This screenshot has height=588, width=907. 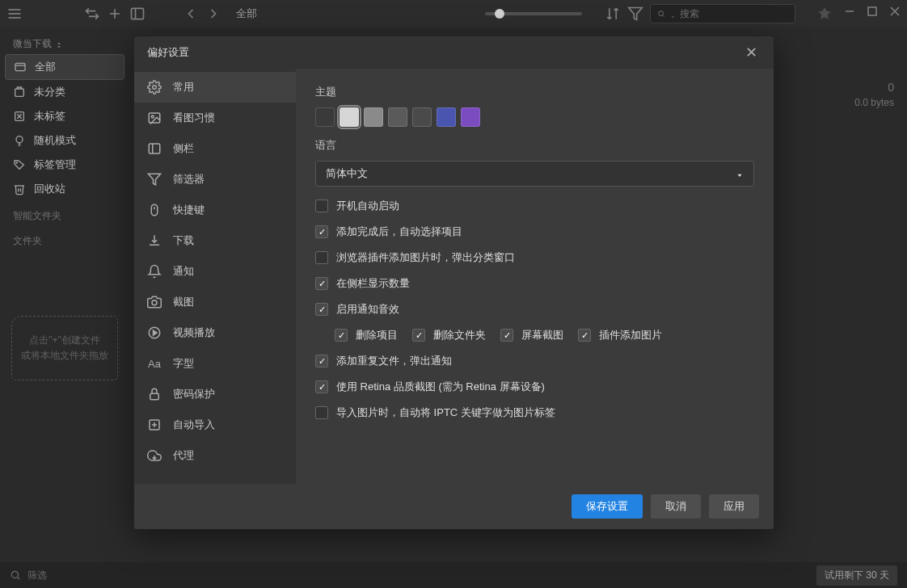 What do you see at coordinates (535, 309) in the screenshot?
I see `check-notifysound: 启用通知音效` at bounding box center [535, 309].